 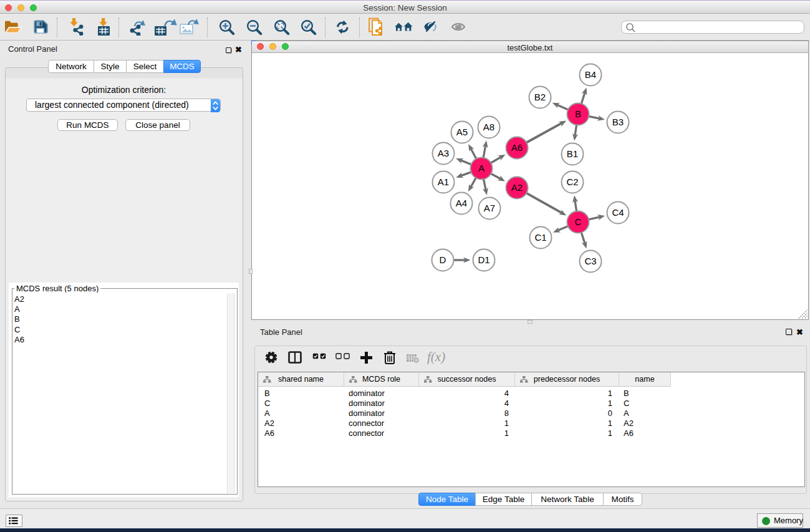 What do you see at coordinates (517, 147) in the screenshot?
I see `svg-text: A6` at bounding box center [517, 147].